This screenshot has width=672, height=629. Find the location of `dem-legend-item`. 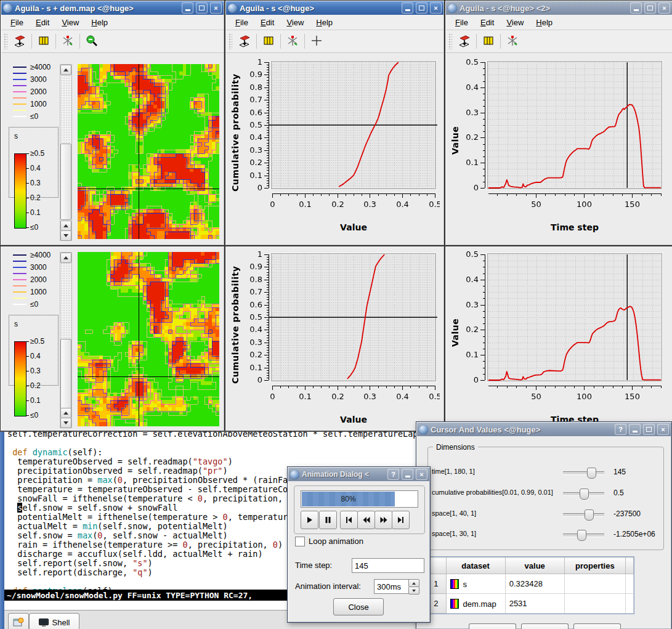

dem-legend-item is located at coordinates (22, 86).